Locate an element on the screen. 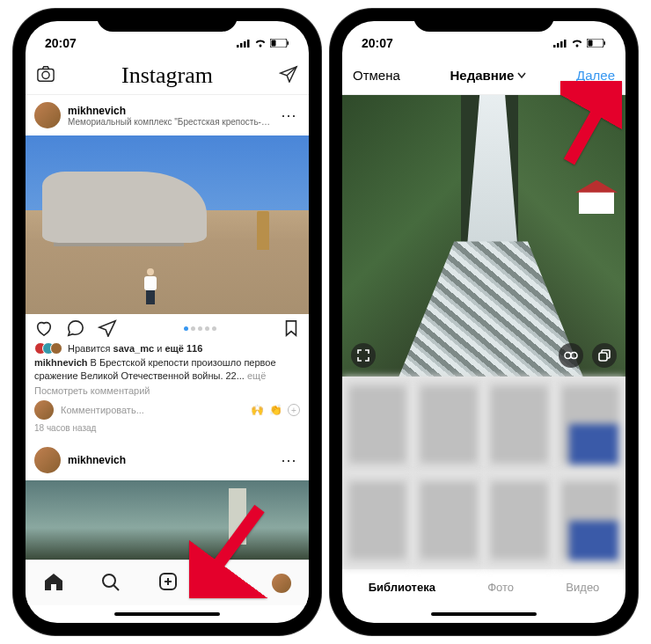  caption-username: mikhnevich is located at coordinates (62, 362).